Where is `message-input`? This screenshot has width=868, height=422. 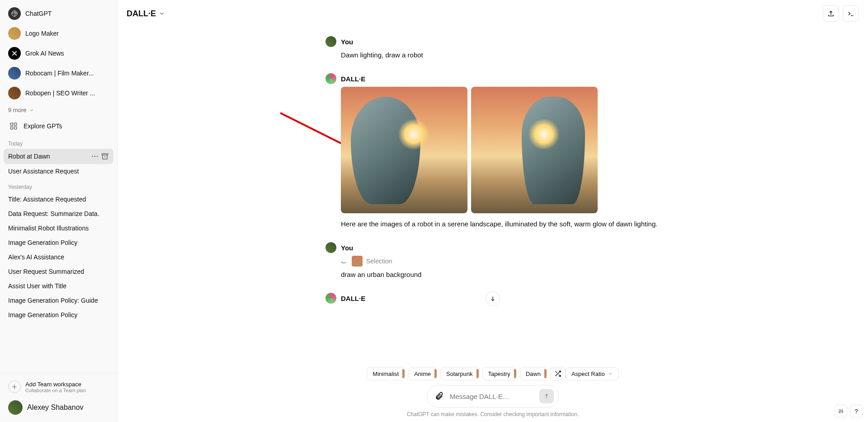 message-input is located at coordinates (493, 397).